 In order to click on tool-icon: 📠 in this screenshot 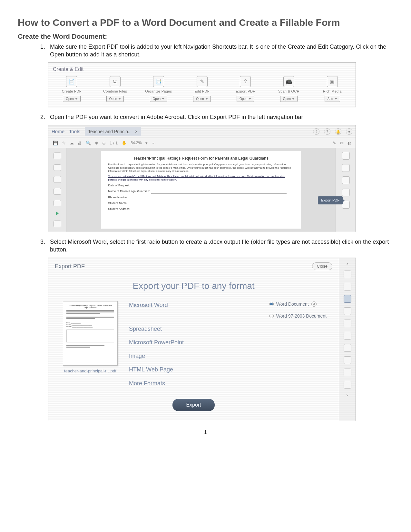, I will do `click(289, 82)`.